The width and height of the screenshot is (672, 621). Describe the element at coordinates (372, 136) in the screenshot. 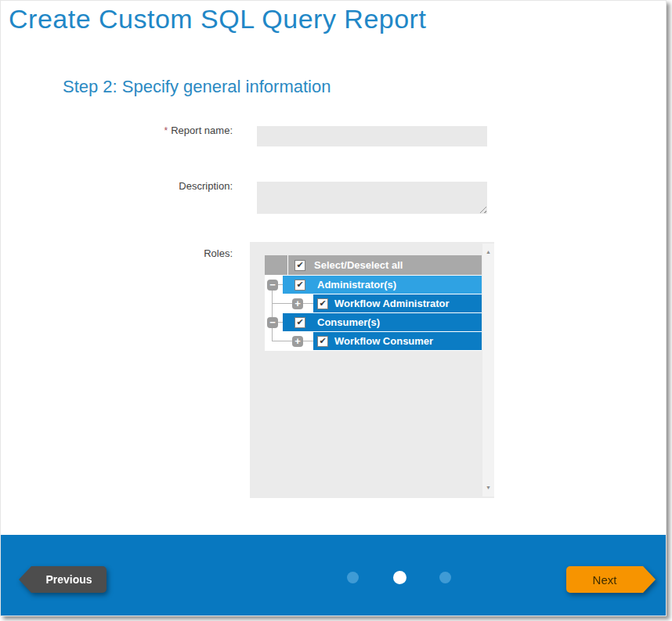

I see `report-name-input` at that location.